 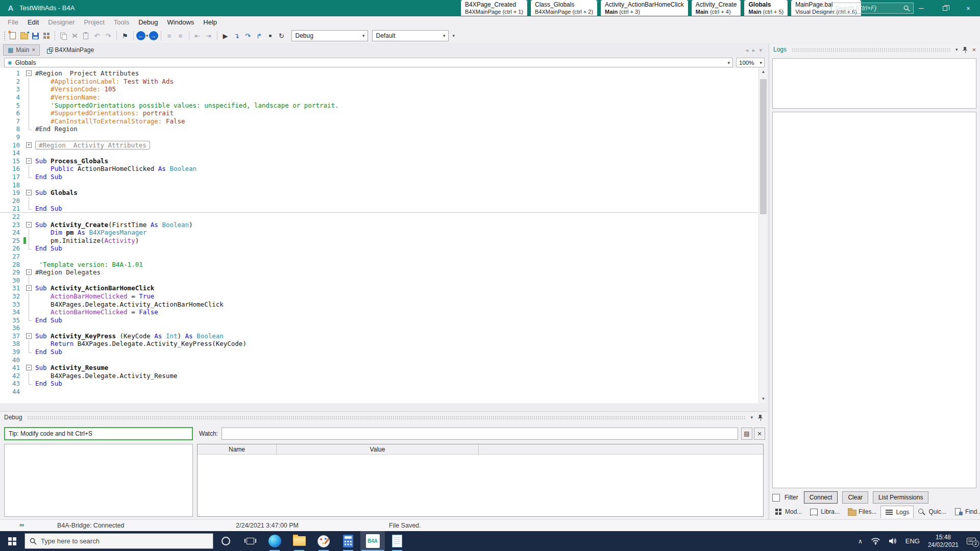 What do you see at coordinates (971, 541) in the screenshot?
I see `action-center-icon: 2` at bounding box center [971, 541].